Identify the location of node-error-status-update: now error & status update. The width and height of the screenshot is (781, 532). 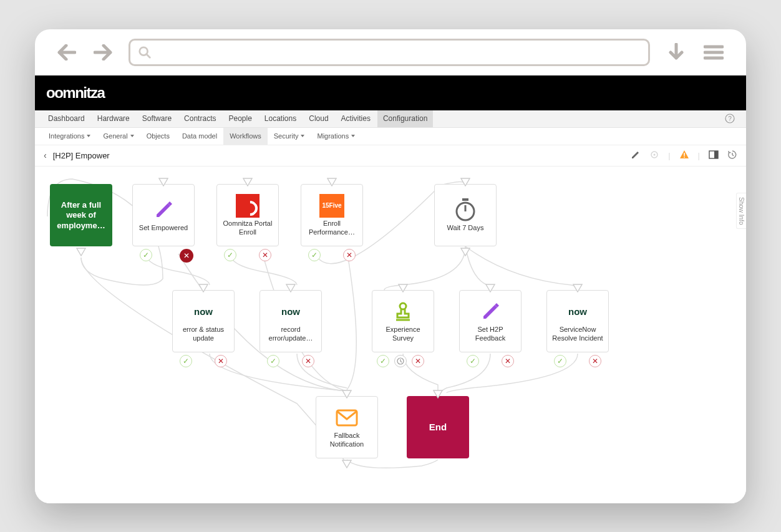
(203, 321).